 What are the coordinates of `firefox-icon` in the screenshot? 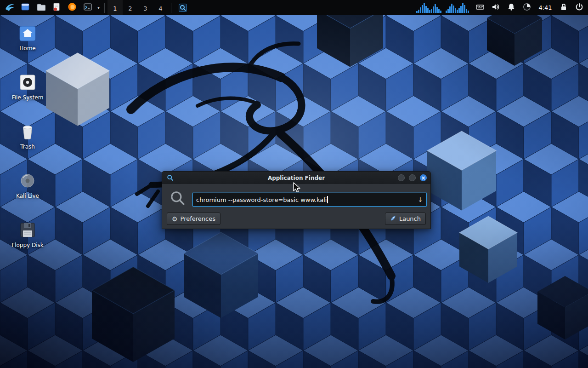 It's located at (72, 7).